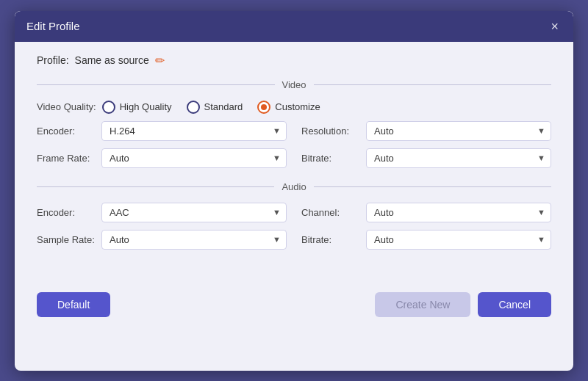  Describe the element at coordinates (194, 213) in the screenshot. I see `audio-encoder-select-wrapper: AAC MP3 AC3 ▼` at that location.